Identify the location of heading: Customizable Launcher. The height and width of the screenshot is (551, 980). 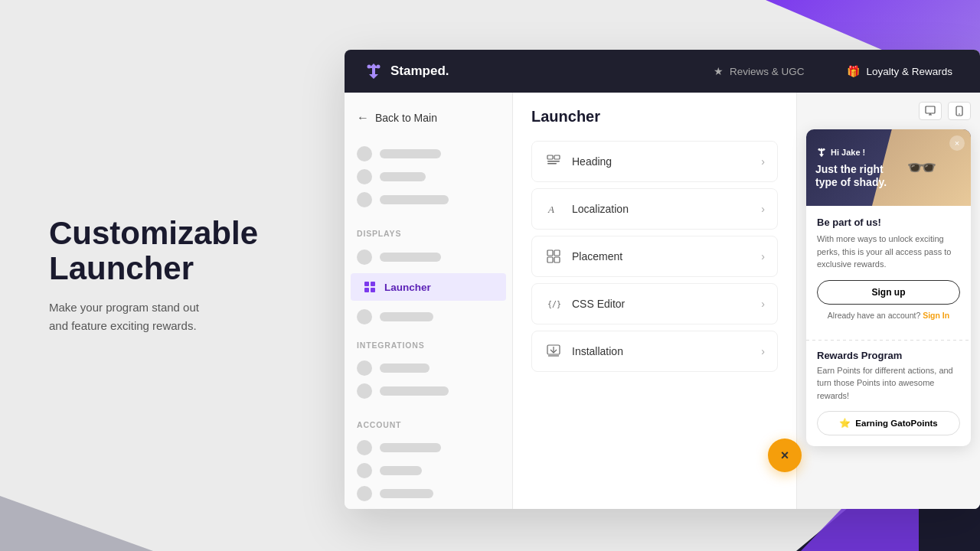
(153, 251).